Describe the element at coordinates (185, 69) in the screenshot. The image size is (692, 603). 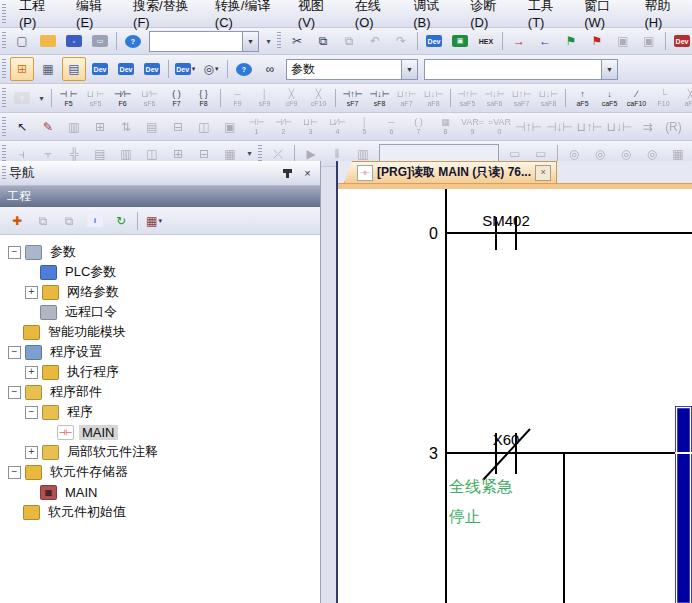
I see `device-display-icon: Dev▾` at that location.